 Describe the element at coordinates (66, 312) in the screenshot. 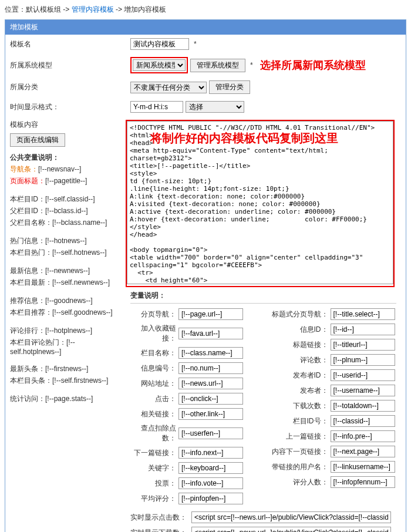

I see `sidebar-var: 本栏目推荐：[!--self.goodnews--]` at that location.